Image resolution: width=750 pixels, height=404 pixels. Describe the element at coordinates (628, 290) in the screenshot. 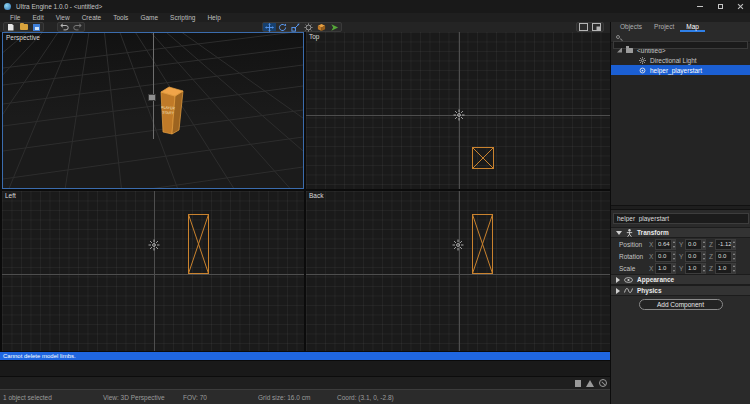

I see `physics-curve-icon` at that location.